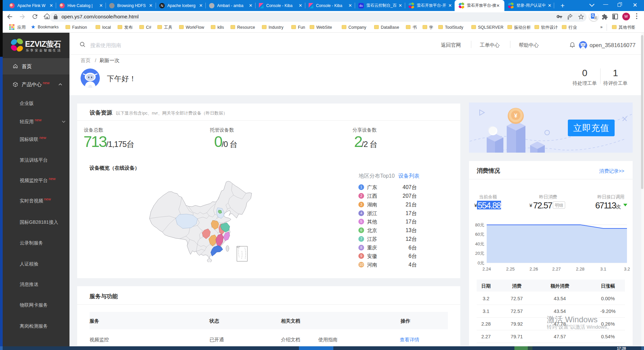 The image size is (644, 350). What do you see at coordinates (481, 263) in the screenshot?
I see `svg-text: 0元` at bounding box center [481, 263].